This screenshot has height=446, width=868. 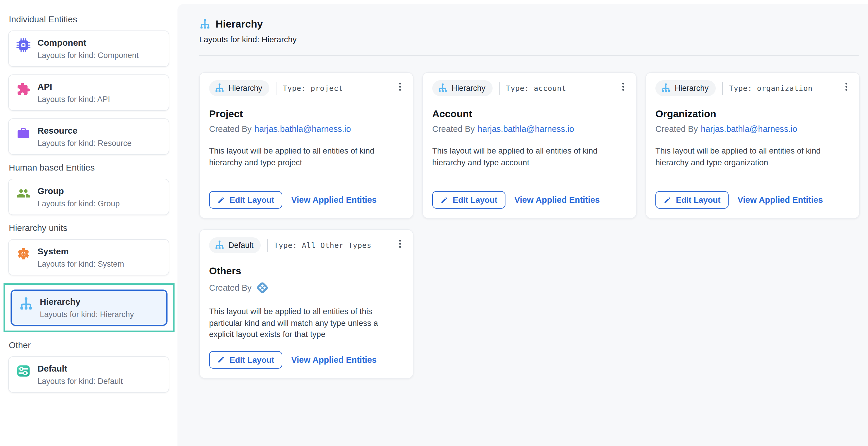 I want to click on sidebar-item-component: Component Layouts for kind: Component, so click(x=89, y=49).